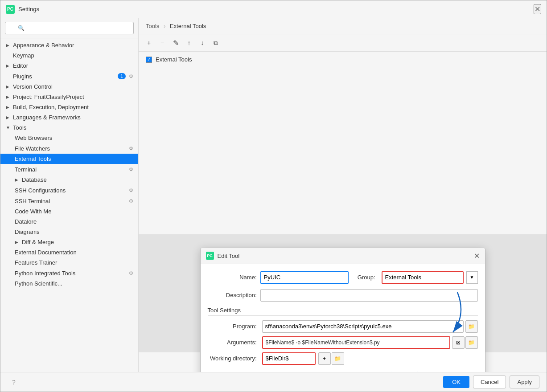 The width and height of the screenshot is (547, 392). Describe the element at coordinates (433, 372) in the screenshot. I see `blue-note-1: 这里的路径主要是找到pyuic5.exe的位置` at that location.